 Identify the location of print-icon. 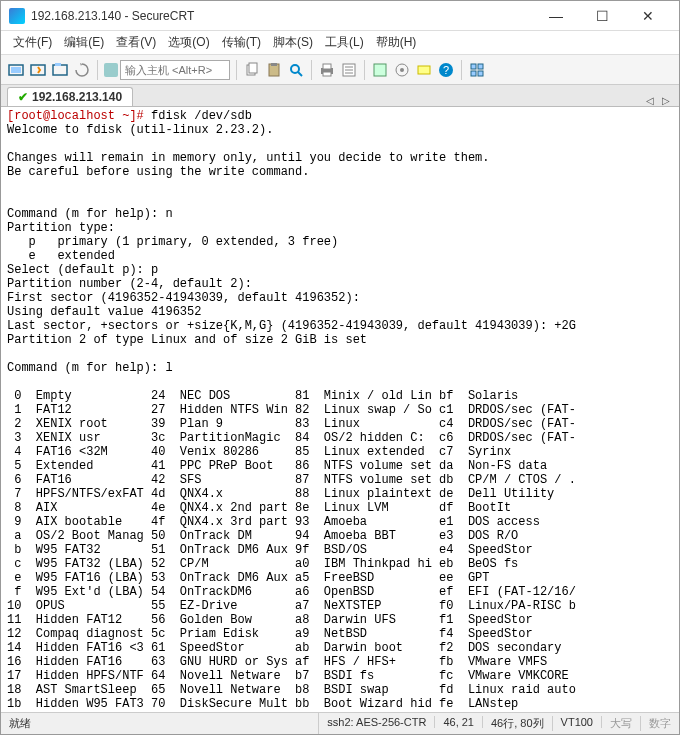
(327, 70).